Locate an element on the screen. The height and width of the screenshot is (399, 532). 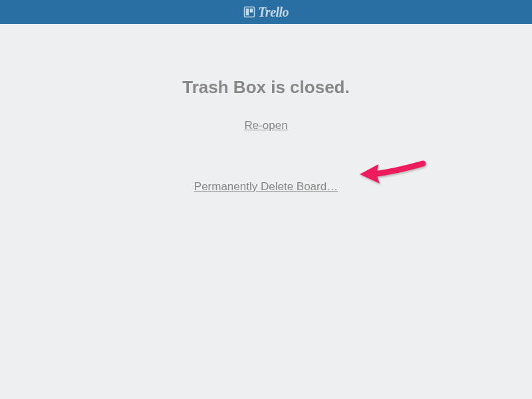
app-logo: Trello is located at coordinates (266, 12).